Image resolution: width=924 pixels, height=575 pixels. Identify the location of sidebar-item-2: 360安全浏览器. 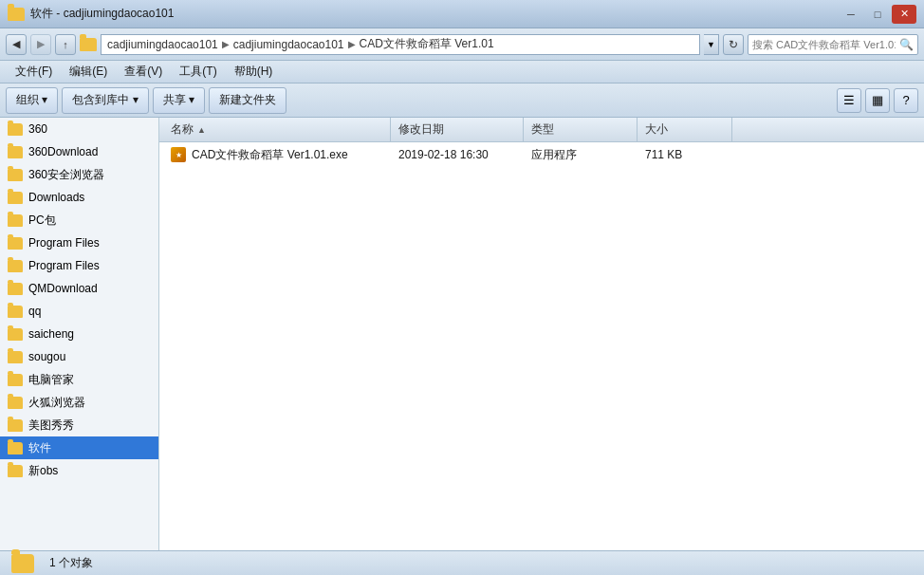
(80, 175).